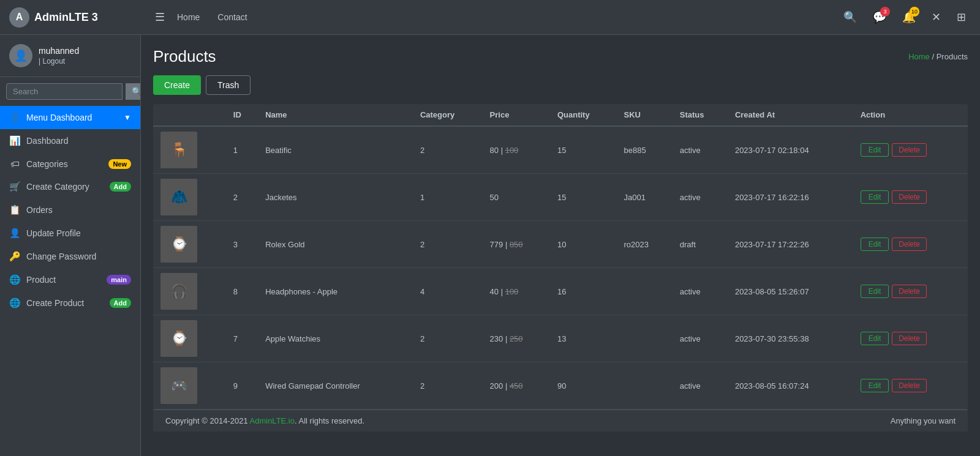 Image resolution: width=980 pixels, height=456 pixels. Describe the element at coordinates (177, 85) in the screenshot. I see `create-button: Create` at that location.